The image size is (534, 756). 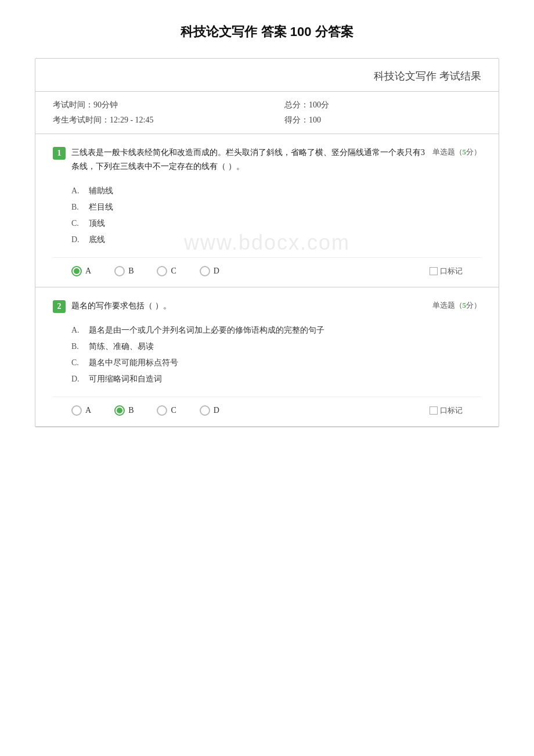 I want to click on question-1-option-D: D.底线, so click(x=276, y=240).